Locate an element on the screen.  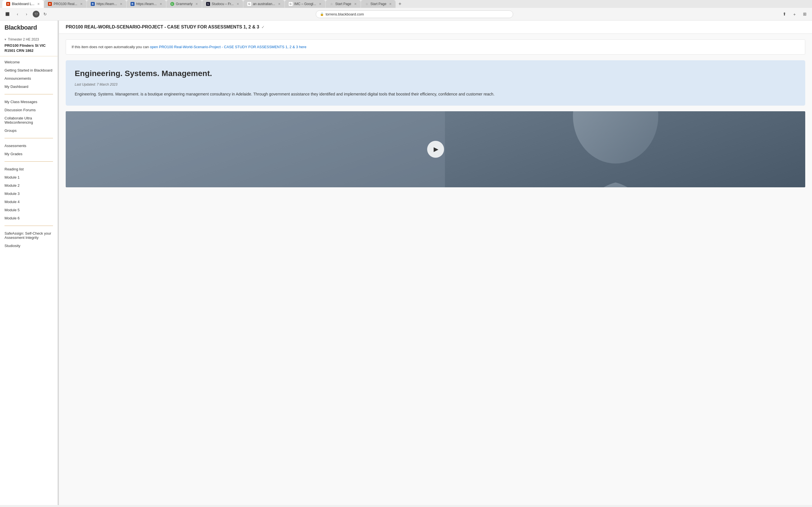
sidebar-item-assessments: Assessments is located at coordinates (29, 146).